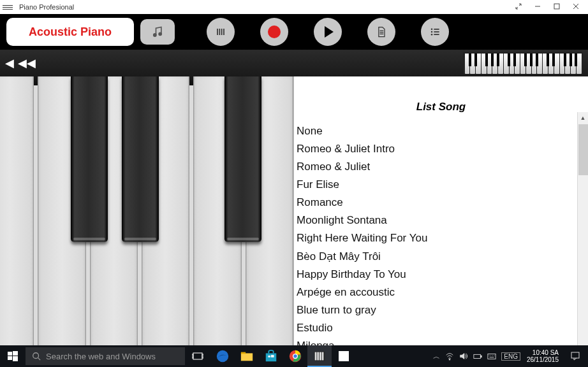 This screenshot has width=588, height=367. What do you see at coordinates (511, 357) in the screenshot?
I see `language-indicator: ENG` at bounding box center [511, 357].